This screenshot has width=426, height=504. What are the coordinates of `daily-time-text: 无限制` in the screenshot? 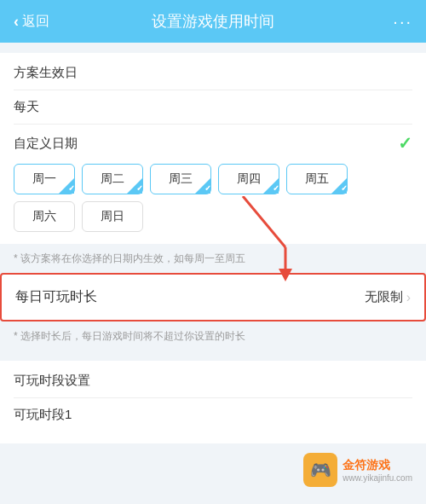 It's located at (383, 297).